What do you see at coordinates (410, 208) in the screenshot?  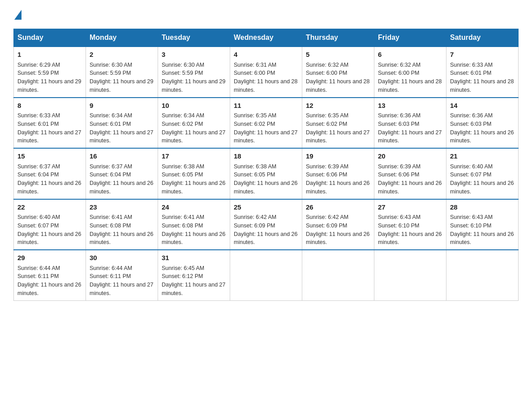 I see `day-number: 27` at bounding box center [410, 208].